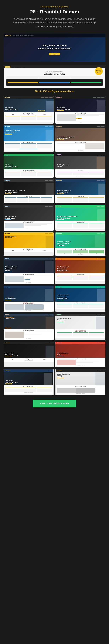  What do you see at coordinates (28, 226) in the screenshot?
I see `demo-content-9: WE ARE READY EXPERTS OUR SERVICES` at bounding box center [28, 226].